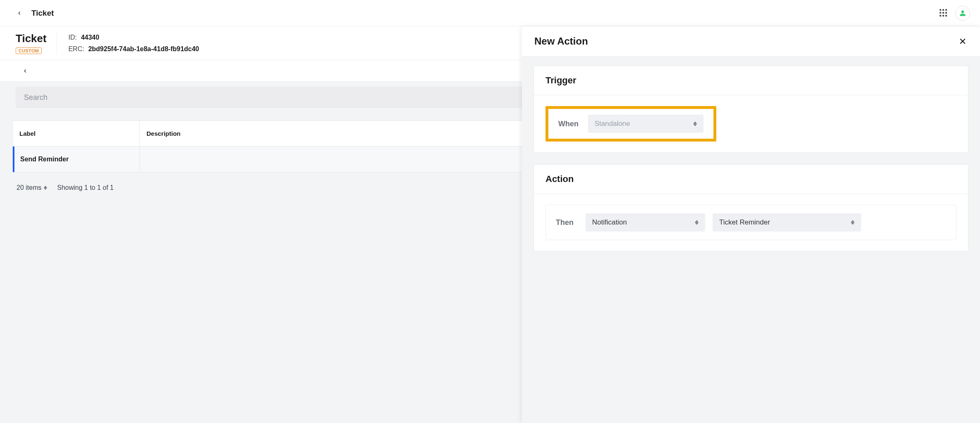  I want to click on object-title: Ticket, so click(31, 39).